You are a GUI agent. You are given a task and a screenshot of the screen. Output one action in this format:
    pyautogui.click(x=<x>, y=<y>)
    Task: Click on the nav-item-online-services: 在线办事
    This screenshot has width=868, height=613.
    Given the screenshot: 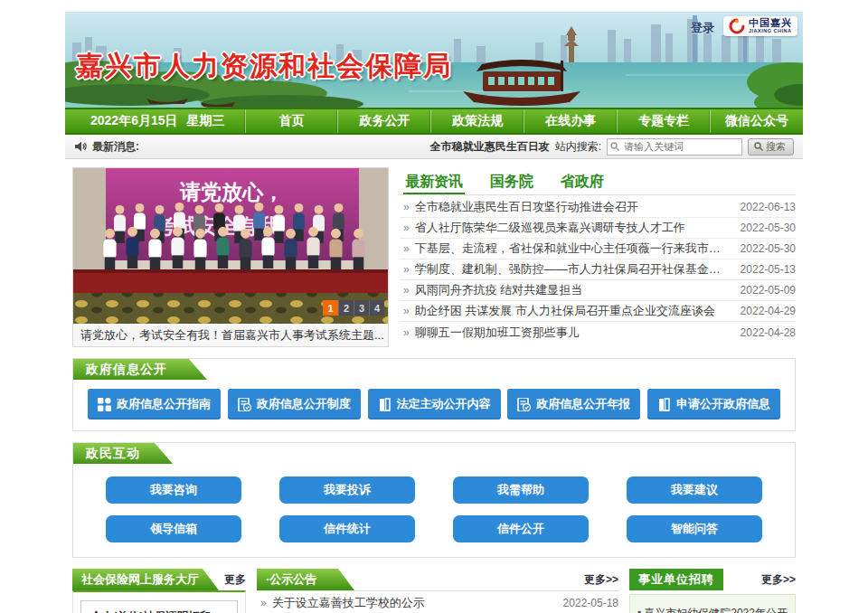 What is the action you would take?
    pyautogui.click(x=570, y=121)
    